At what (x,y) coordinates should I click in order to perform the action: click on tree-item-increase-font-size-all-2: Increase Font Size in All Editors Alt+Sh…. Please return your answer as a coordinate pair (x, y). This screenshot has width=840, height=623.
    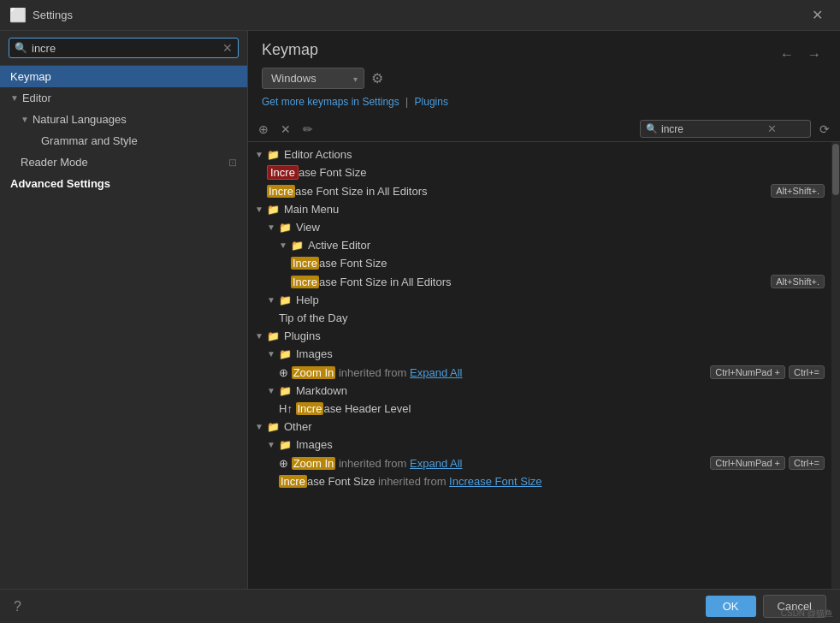
    Looking at the image, I should click on (540, 282).